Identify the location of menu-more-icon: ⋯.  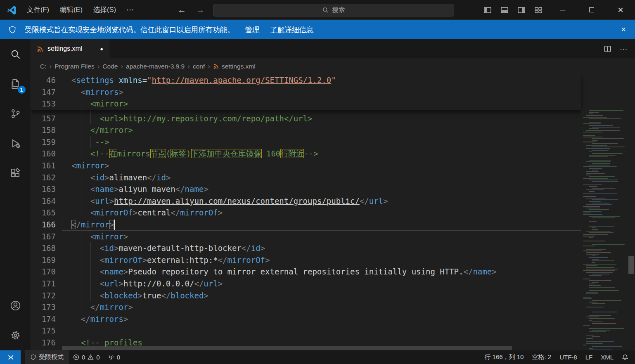
(130, 10).